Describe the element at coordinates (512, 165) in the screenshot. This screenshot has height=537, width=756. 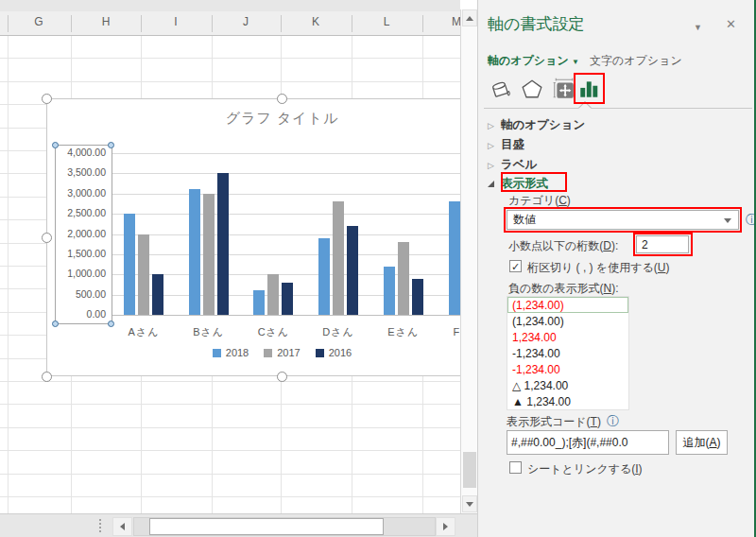
I see `section-labels: ▷ ラベル` at that location.